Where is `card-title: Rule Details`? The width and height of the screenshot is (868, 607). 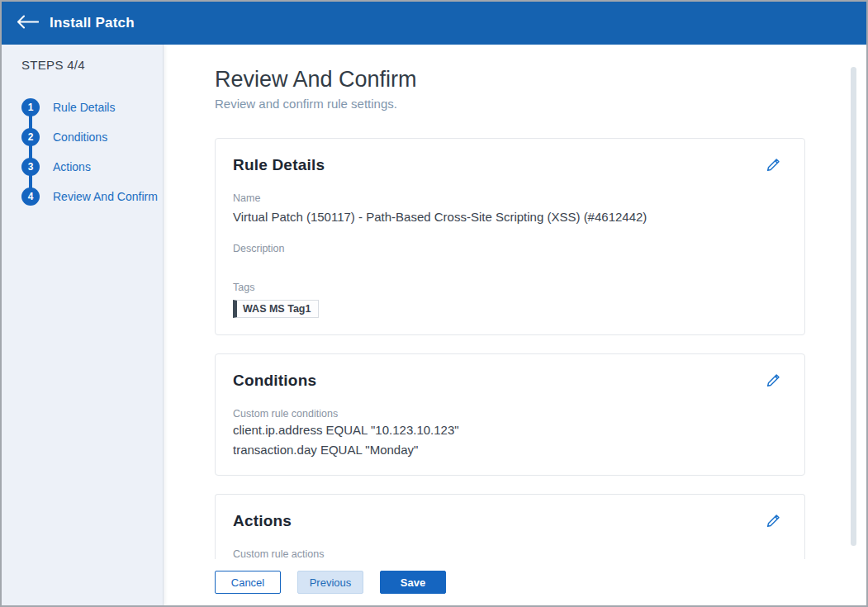
card-title: Rule Details is located at coordinates (279, 165).